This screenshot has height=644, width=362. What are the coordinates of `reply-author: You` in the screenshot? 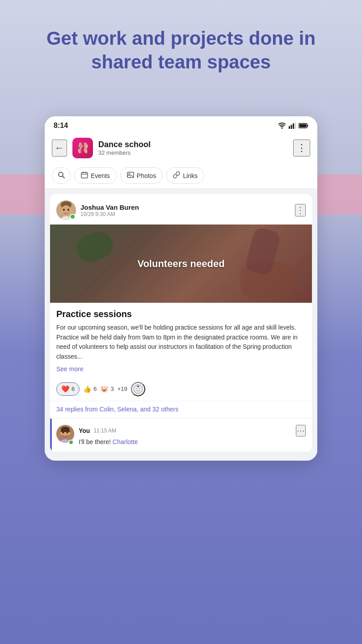 It's located at (84, 431).